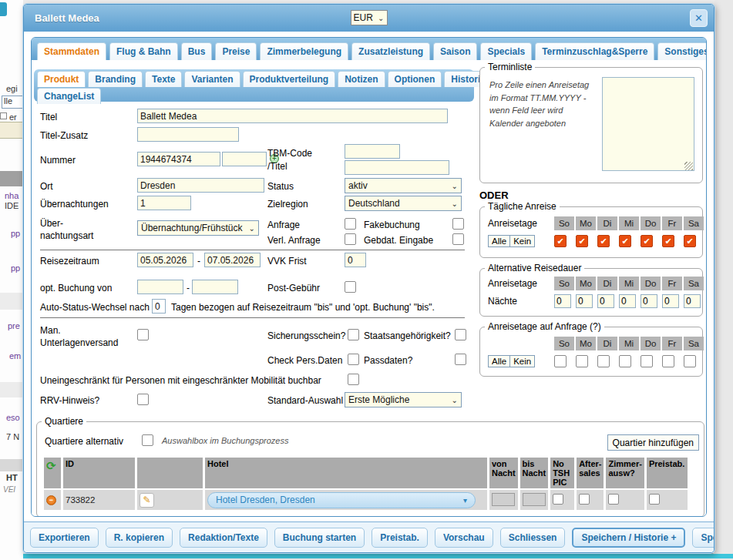 The height and width of the screenshot is (560, 733). I want to click on tab-optionen: Optionen, so click(415, 79).